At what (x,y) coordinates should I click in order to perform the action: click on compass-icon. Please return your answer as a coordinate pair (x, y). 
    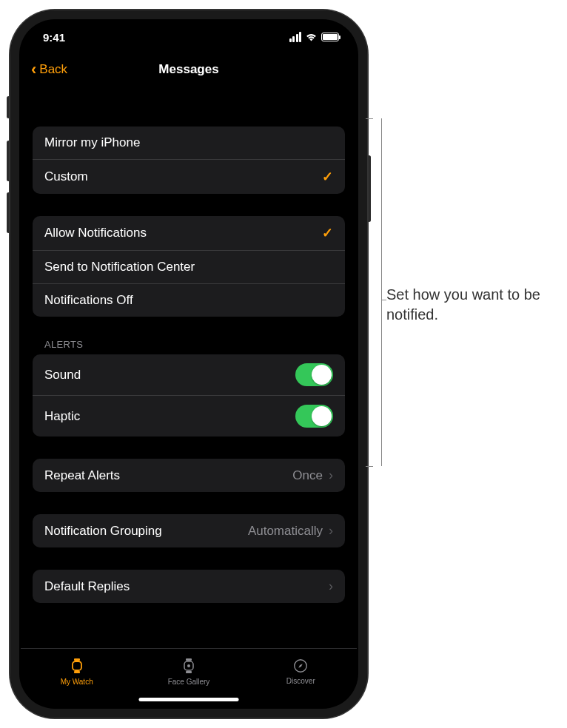
    Looking at the image, I should click on (301, 666).